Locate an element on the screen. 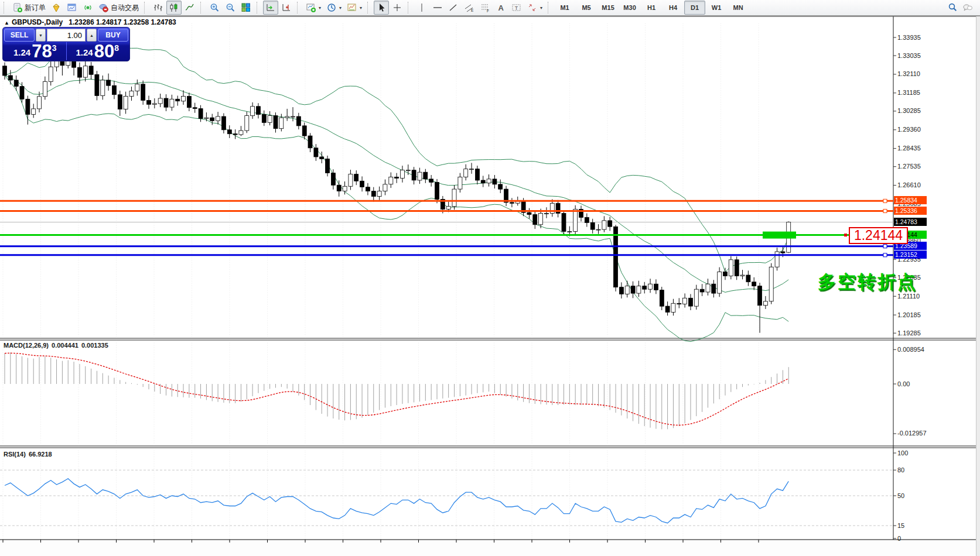  svg-text: T is located at coordinates (517, 8).